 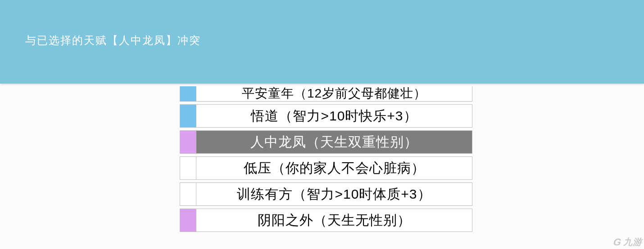 What do you see at coordinates (628, 242) in the screenshot?
I see `watermark: G 九游` at bounding box center [628, 242].